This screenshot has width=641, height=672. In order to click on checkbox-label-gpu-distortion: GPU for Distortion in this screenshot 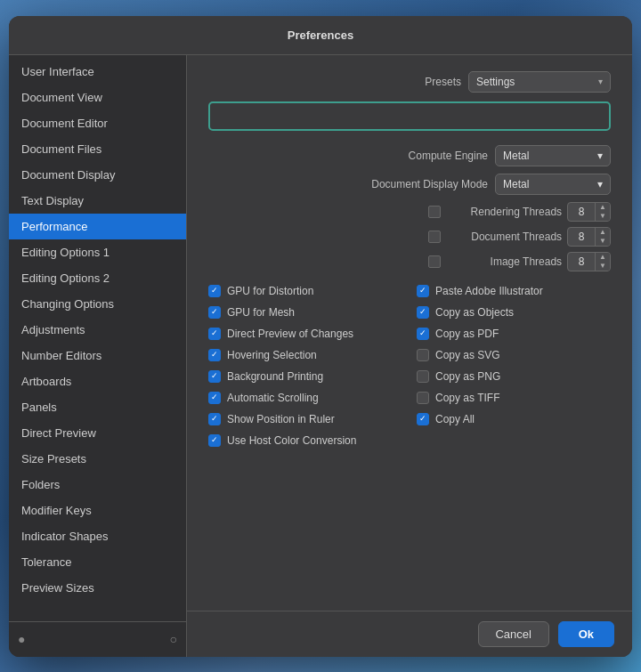, I will do `click(271, 291)`.